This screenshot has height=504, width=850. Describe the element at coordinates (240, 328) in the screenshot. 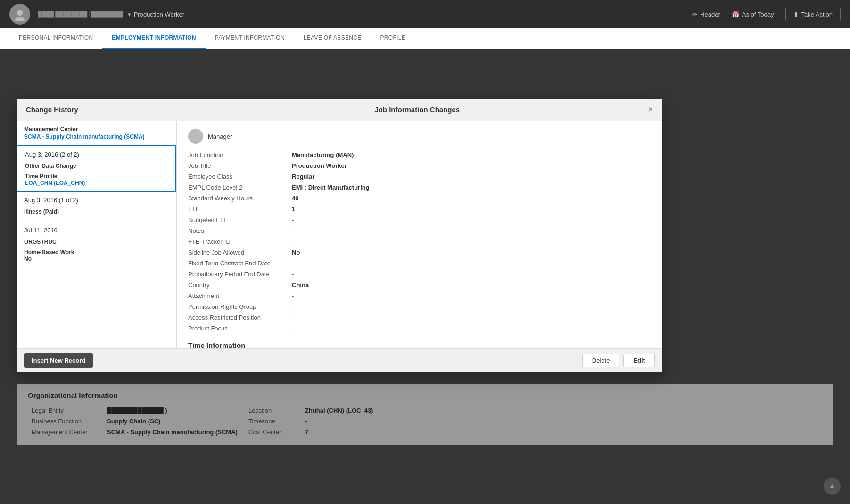

I see `field-label: Product Focus` at that location.